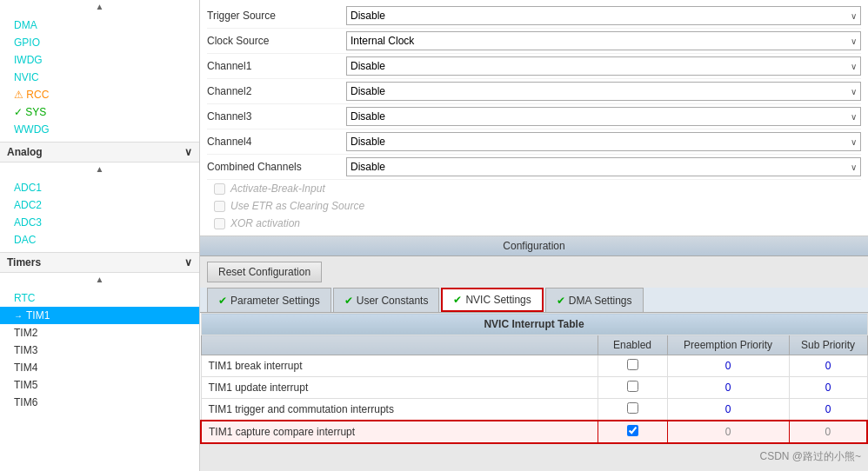 This screenshot has width=868, height=471. Describe the element at coordinates (99, 262) in the screenshot. I see `timers-group-header: Timers ∨` at that location.